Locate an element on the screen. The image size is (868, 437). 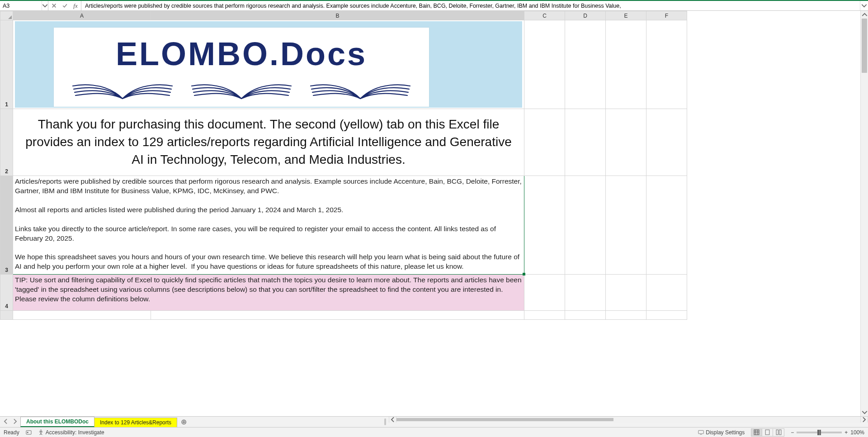
scroll-up-icon is located at coordinates (864, 14).